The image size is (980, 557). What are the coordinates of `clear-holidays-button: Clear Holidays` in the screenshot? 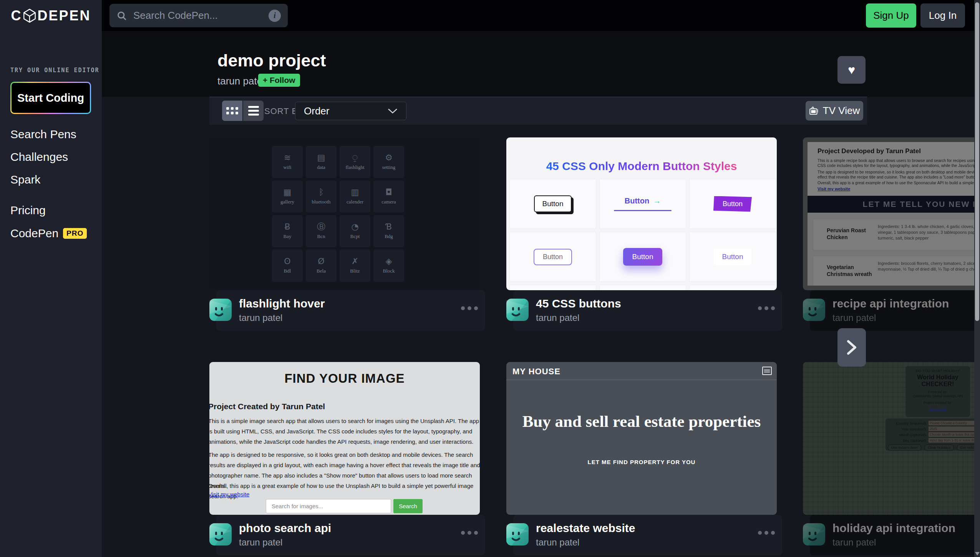 It's located at (939, 448).